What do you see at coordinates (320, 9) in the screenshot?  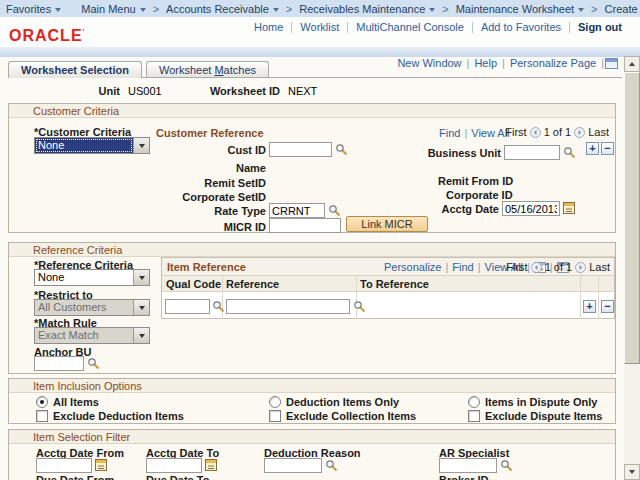 I see `breadcrumb: Favorites Main Menu > Accounts Receivabl…` at bounding box center [320, 9].